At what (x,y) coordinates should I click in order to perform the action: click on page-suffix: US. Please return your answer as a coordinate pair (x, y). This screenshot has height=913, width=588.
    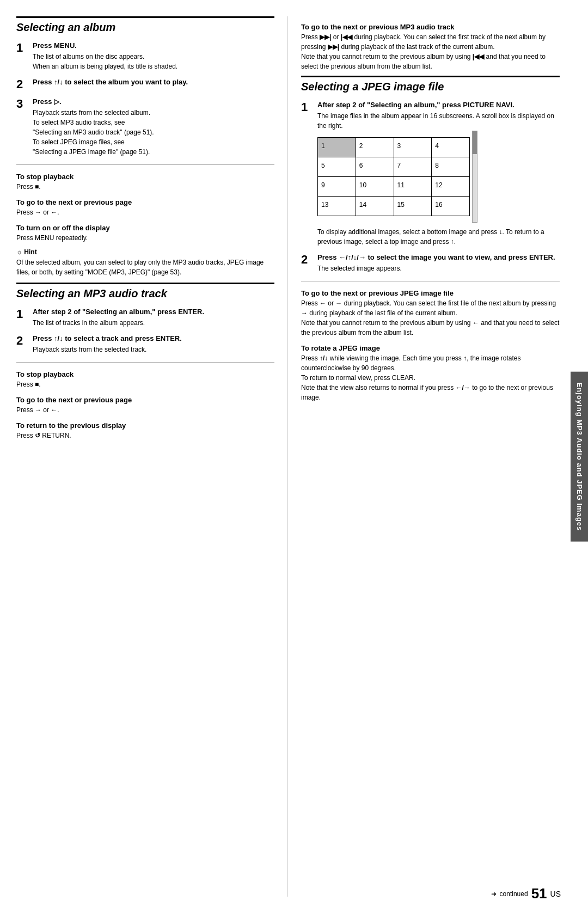
    Looking at the image, I should click on (555, 894).